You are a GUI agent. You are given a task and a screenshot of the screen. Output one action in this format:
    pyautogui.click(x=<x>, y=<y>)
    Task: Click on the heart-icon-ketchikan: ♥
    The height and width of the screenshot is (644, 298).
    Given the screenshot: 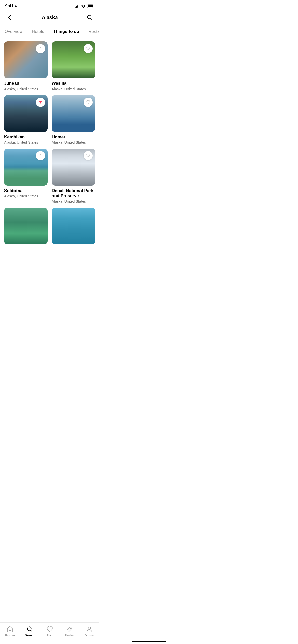 What is the action you would take?
    pyautogui.click(x=41, y=102)
    